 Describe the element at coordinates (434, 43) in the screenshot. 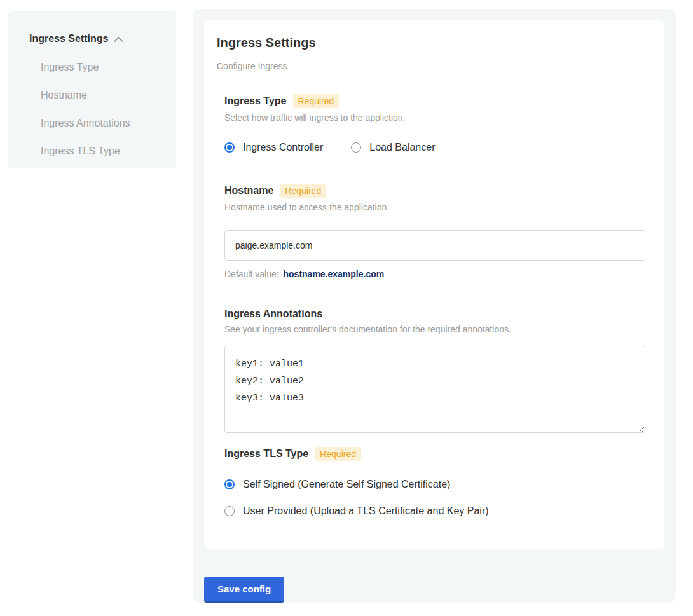

I see `config-group-title: Ingress Settings` at that location.